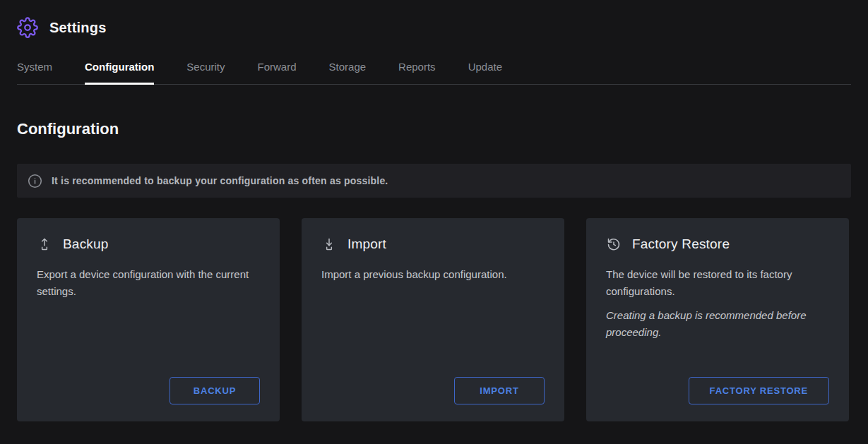 The width and height of the screenshot is (868, 444). I want to click on tab-reports: Reports, so click(417, 69).